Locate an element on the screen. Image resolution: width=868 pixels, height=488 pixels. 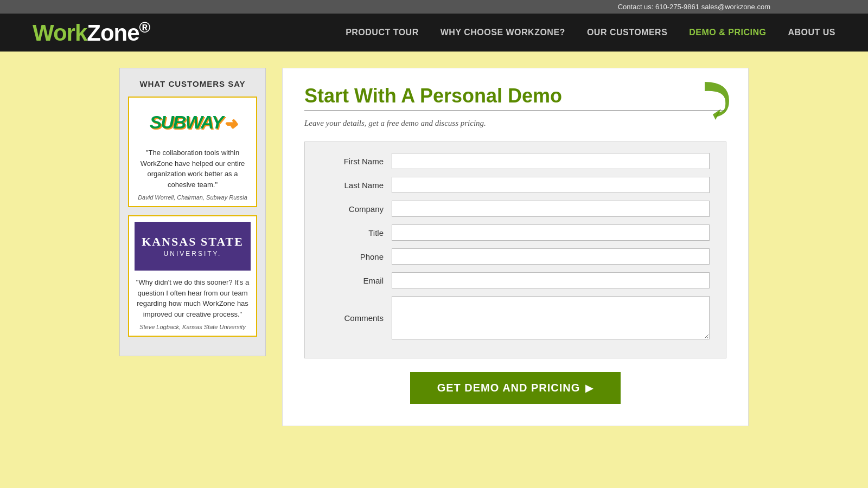
ksu-logo-container: KANSAS STATE UNIVERSITY. is located at coordinates (193, 246).